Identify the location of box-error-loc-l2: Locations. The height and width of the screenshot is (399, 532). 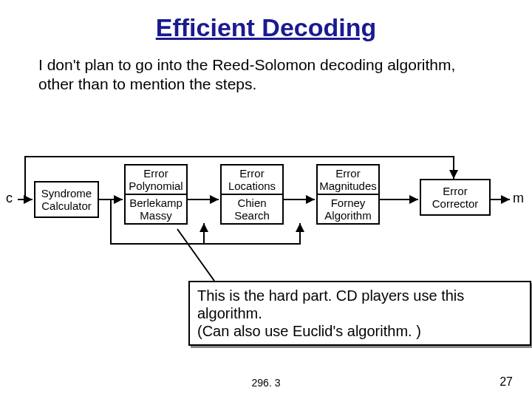
(252, 186).